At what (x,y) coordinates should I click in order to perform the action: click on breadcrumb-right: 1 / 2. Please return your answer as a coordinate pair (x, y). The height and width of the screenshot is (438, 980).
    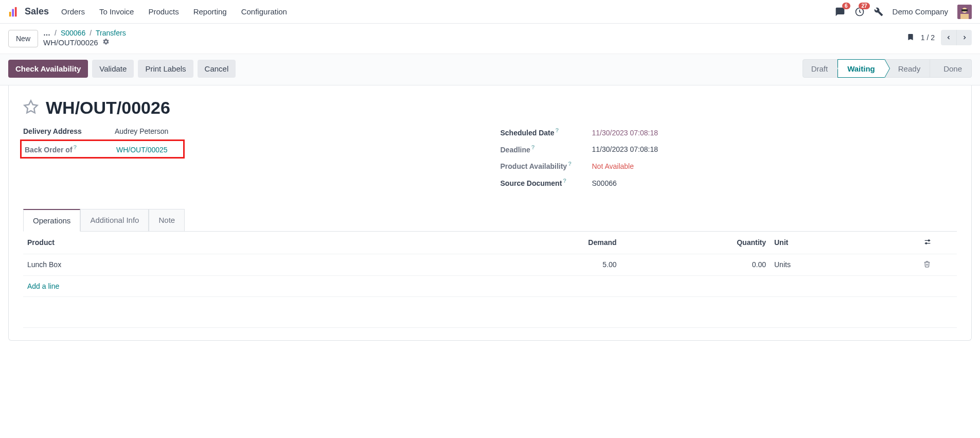
    Looking at the image, I should click on (939, 38).